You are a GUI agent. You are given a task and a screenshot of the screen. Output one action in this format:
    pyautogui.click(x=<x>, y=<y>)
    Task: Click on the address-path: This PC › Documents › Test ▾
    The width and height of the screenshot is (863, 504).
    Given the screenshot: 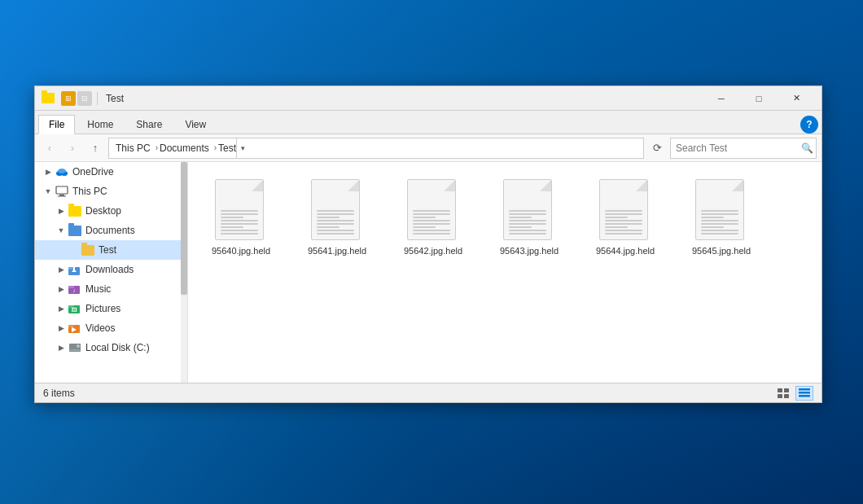 What is the action you would take?
    pyautogui.click(x=376, y=148)
    